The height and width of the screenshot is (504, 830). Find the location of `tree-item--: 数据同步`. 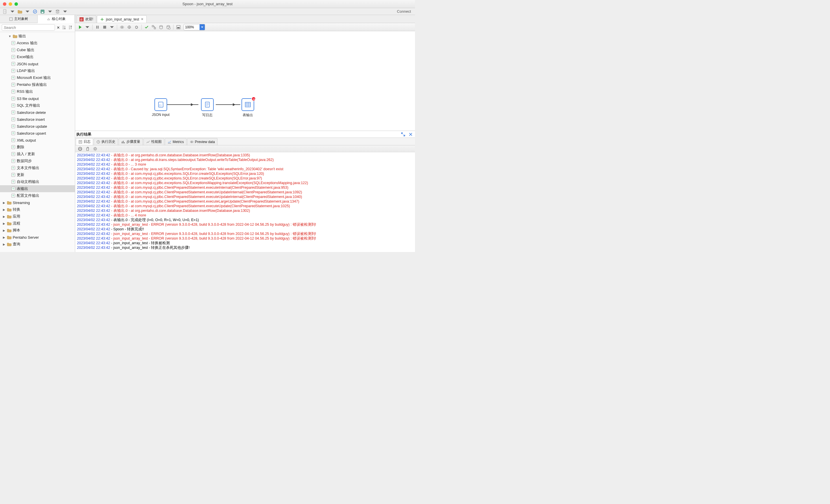

tree-item--: 数据同步 is located at coordinates (37, 161).